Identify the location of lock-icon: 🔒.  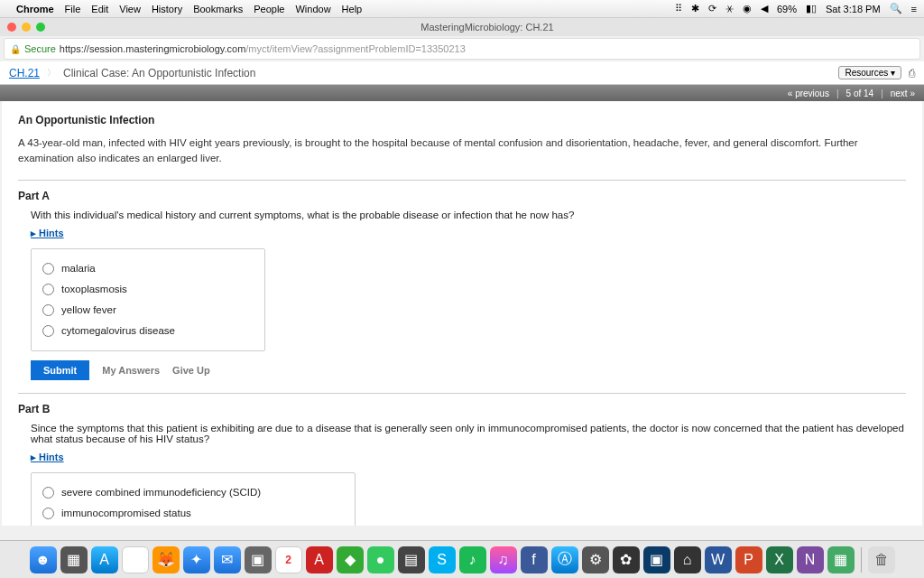
(15, 49).